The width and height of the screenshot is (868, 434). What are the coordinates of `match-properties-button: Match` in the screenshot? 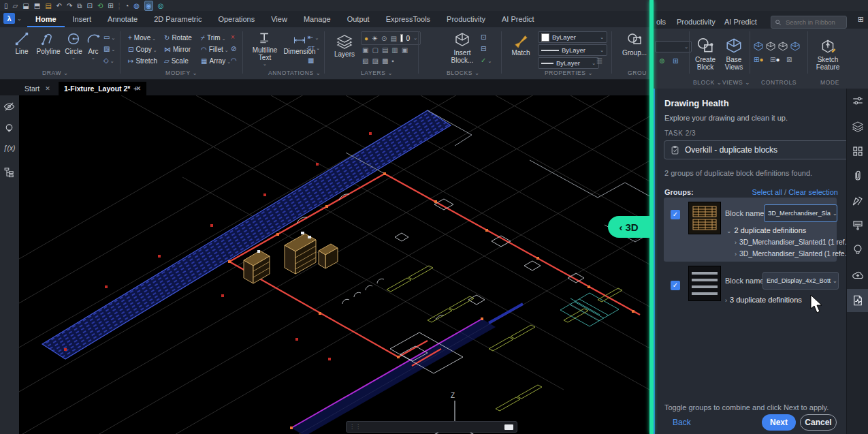 It's located at (521, 45).